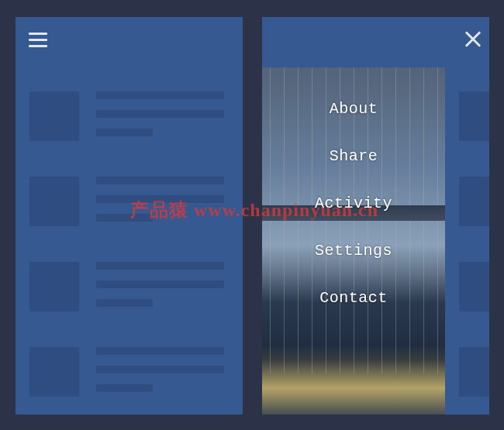  What do you see at coordinates (354, 157) in the screenshot?
I see `menu-item-share: Share` at bounding box center [354, 157].